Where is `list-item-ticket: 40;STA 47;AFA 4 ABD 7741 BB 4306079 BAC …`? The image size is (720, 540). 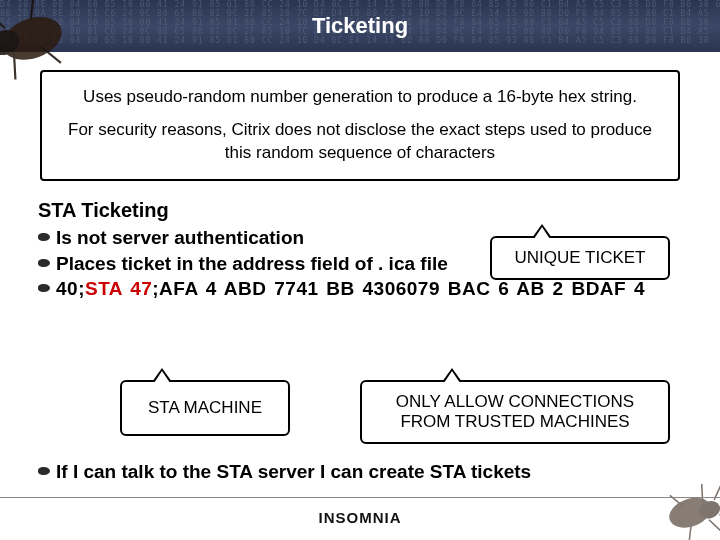 list-item-ticket: 40;STA 47;AFA 4 ABD 7741 BB 4306079 BAC … is located at coordinates (369, 289).